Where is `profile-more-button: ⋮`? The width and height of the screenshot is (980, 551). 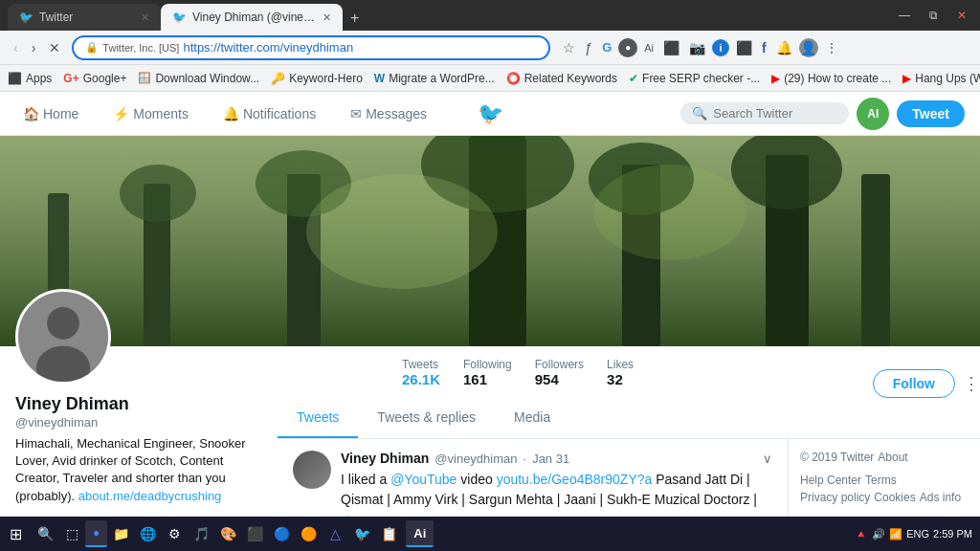
profile-more-button: ⋮ is located at coordinates (971, 384).